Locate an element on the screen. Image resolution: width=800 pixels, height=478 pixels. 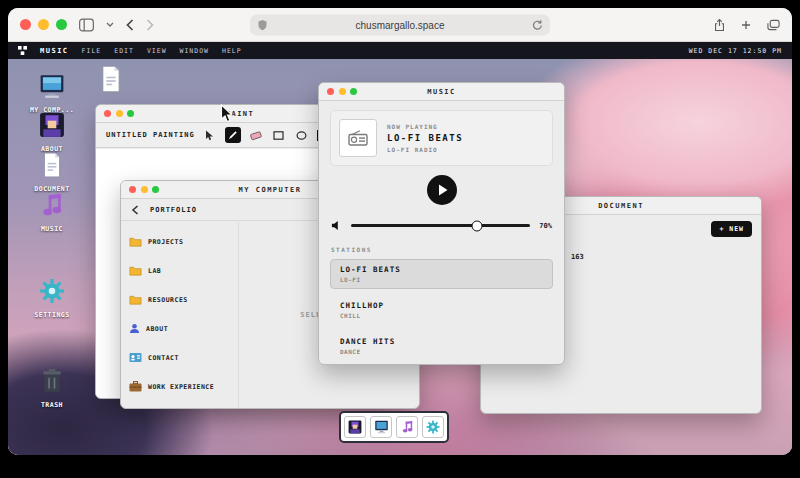
desktop-icon-trash: TRASH is located at coordinates (52, 388).